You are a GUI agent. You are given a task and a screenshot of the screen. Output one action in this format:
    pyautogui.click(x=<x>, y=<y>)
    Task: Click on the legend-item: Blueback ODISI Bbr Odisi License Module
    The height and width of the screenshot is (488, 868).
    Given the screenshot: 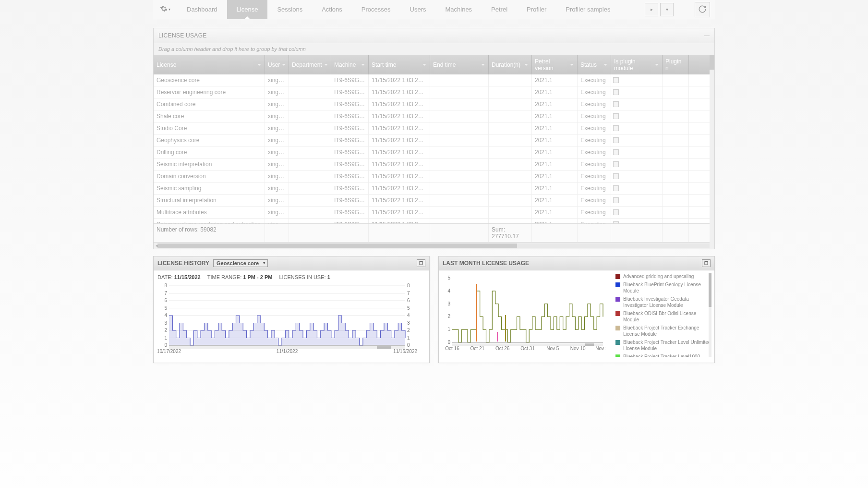 What is the action you would take?
    pyautogui.click(x=663, y=317)
    